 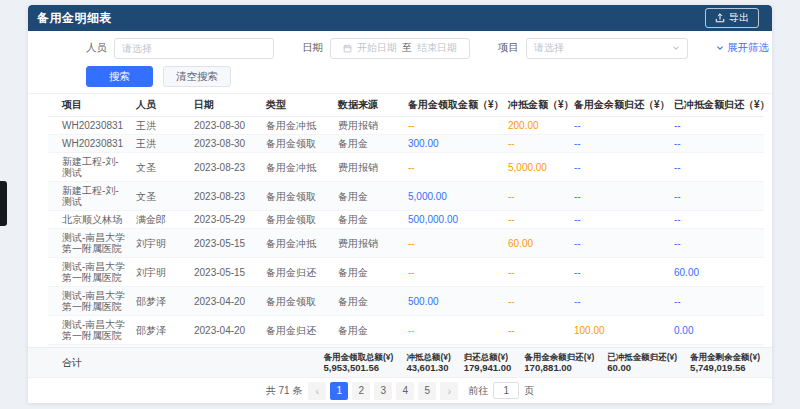 I want to click on summary-total-label: 合计, so click(x=72, y=363).